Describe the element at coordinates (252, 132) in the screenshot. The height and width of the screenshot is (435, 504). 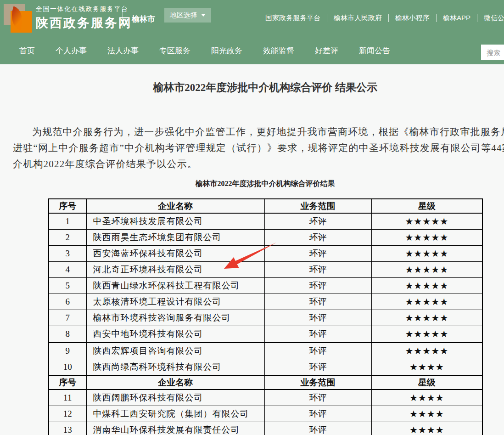
I see `paragraph-line: 为规范中介服务行为，进一步强化中介监管工作，更好地提升我市营商环境，根据《榆林市…` at that location.